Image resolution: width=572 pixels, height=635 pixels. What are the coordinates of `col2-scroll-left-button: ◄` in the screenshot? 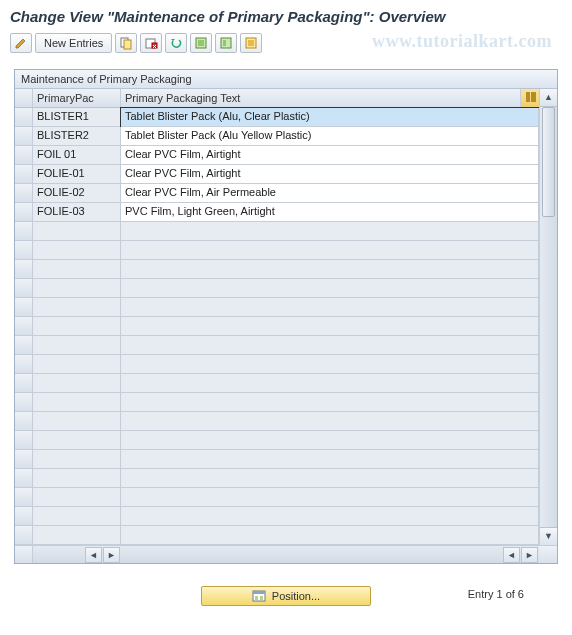 It's located at (512, 555).